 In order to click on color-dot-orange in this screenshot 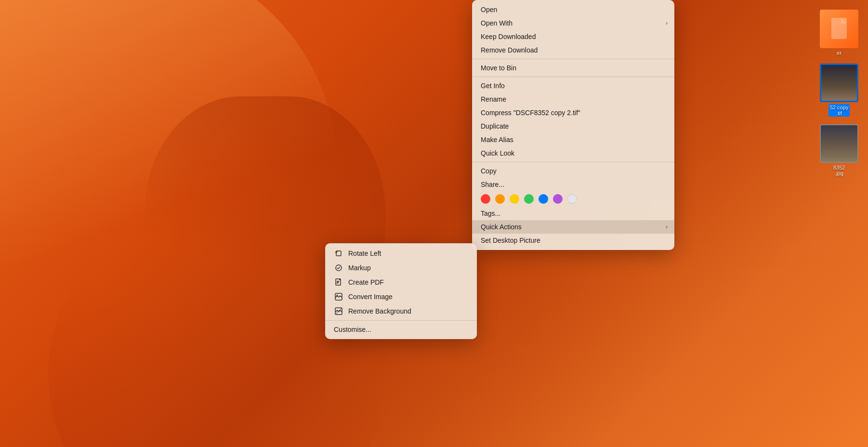, I will do `click(500, 199)`.